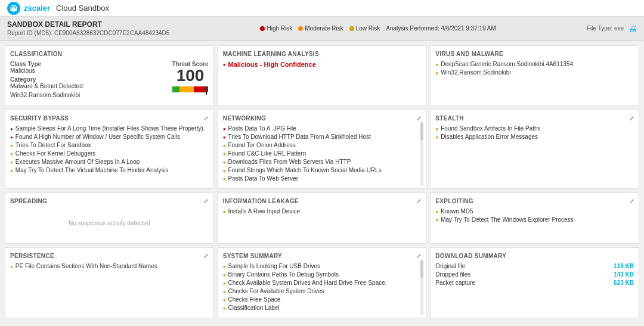  What do you see at coordinates (14, 8) in the screenshot?
I see `logo-icon` at bounding box center [14, 8].